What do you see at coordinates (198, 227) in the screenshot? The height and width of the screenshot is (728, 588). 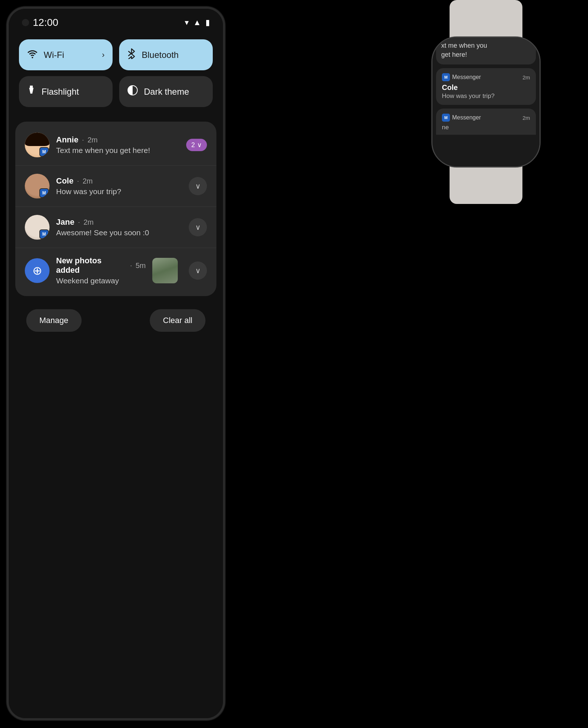 I see `expand-chevron-jane: ∨` at bounding box center [198, 227].